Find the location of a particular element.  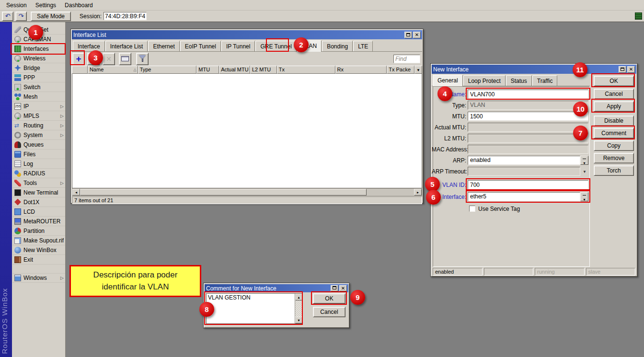

vlan-id-input is located at coordinates (528, 185).